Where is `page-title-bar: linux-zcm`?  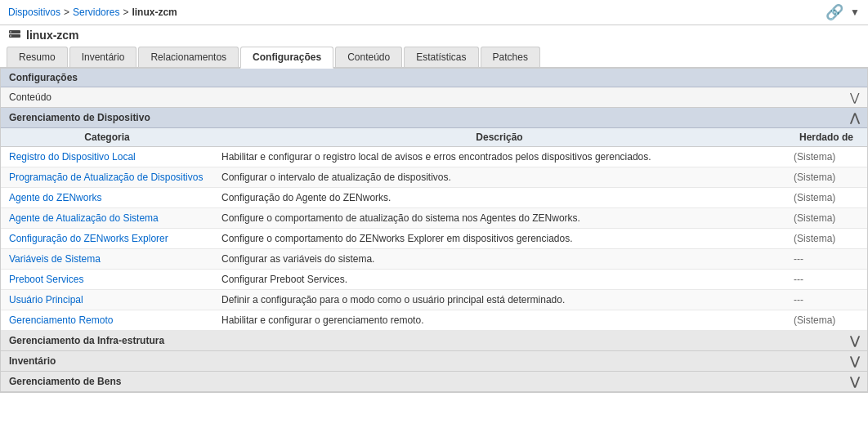
page-title-bar: linux-zcm is located at coordinates (434, 36).